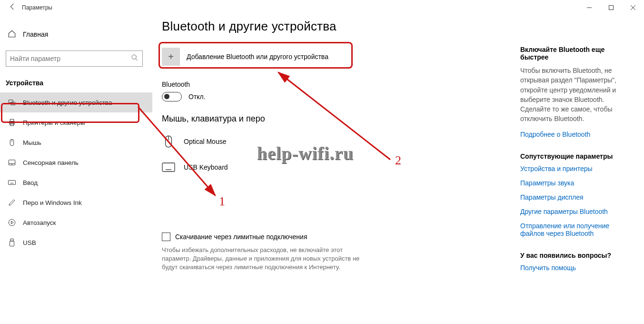 Image resolution: width=644 pixels, height=324 pixels. What do you see at coordinates (577, 212) in the screenshot?
I see `link-more-bluetooth: Другие параметры Bluetooth` at bounding box center [577, 212].